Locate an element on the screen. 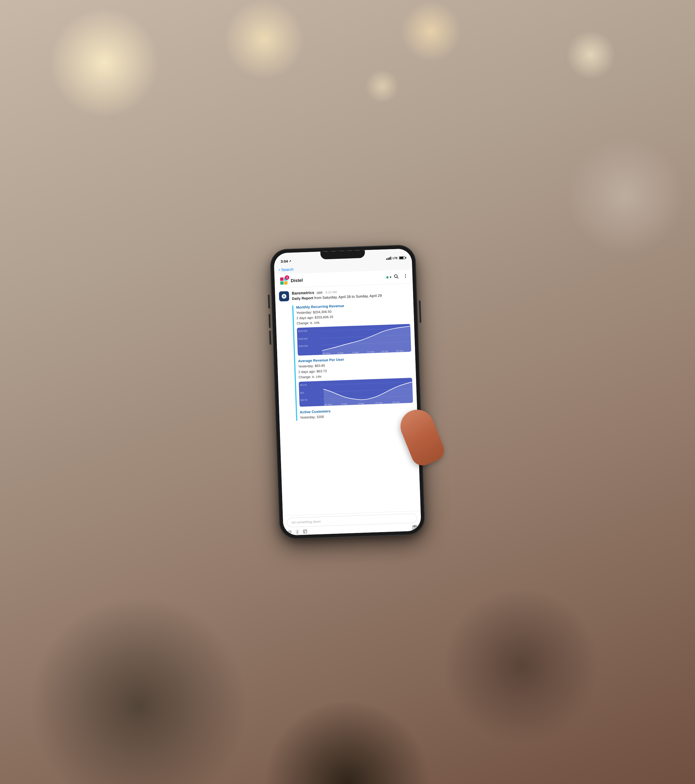 Image resolution: width=695 pixels, height=784 pixels. mrr-chart-svg: 30 Mar 4 Apr 9 Apr 14 Apr 19 Apr 24 Apr is located at coordinates (354, 340).